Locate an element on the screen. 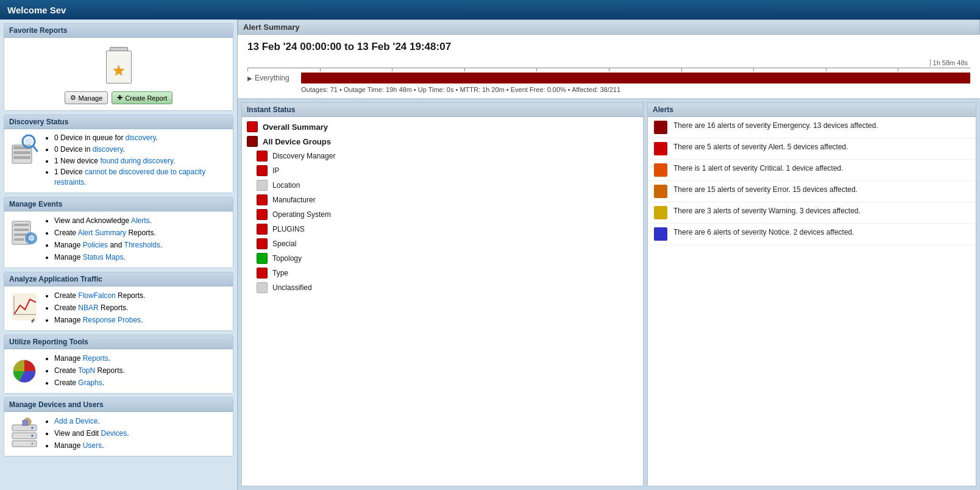  ip-indicator is located at coordinates (262, 171).